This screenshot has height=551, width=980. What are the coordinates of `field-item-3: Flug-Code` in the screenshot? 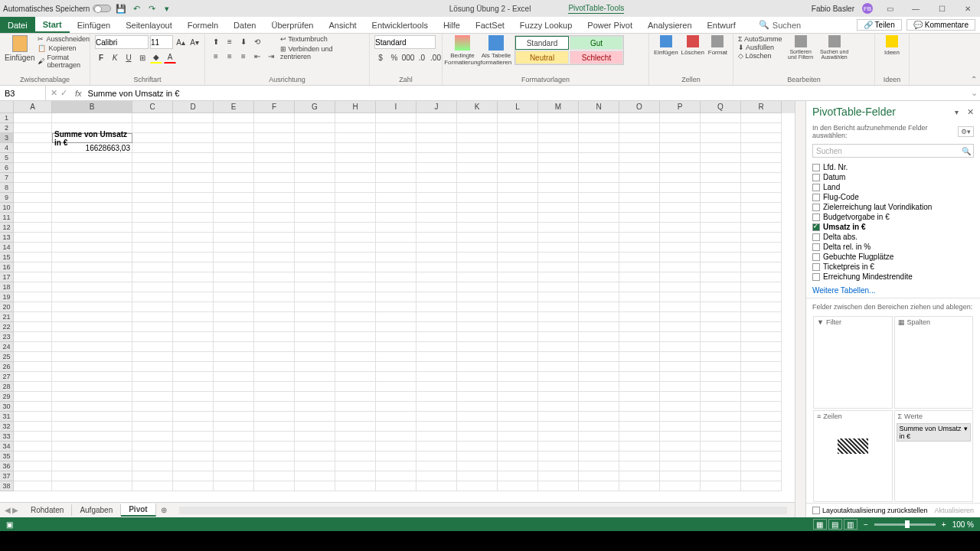 It's located at (893, 197).